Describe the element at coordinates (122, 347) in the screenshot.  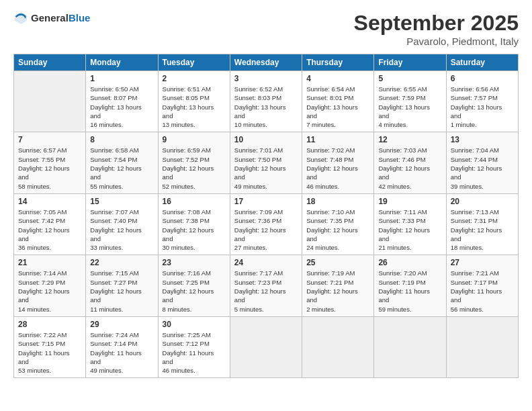
I see `table-row: 29Sunrise: 7:24 AMSunset: 7:14 PMDayligh…` at that location.